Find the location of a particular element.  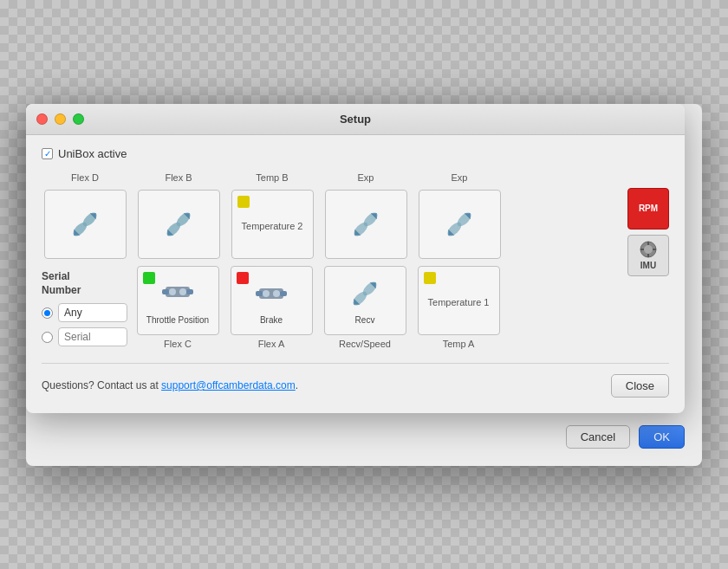

top-sensor-row: Flex D is located at coordinates (330, 216).